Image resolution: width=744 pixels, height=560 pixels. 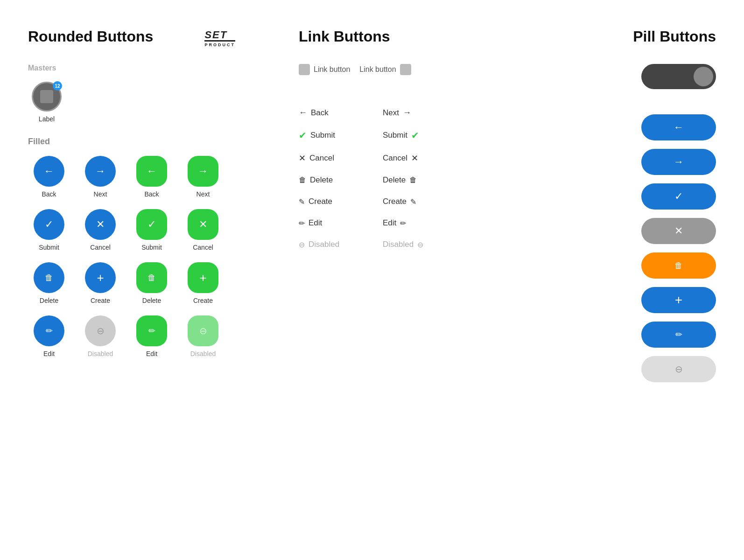 I want to click on back-link-label: Back, so click(x=320, y=113).